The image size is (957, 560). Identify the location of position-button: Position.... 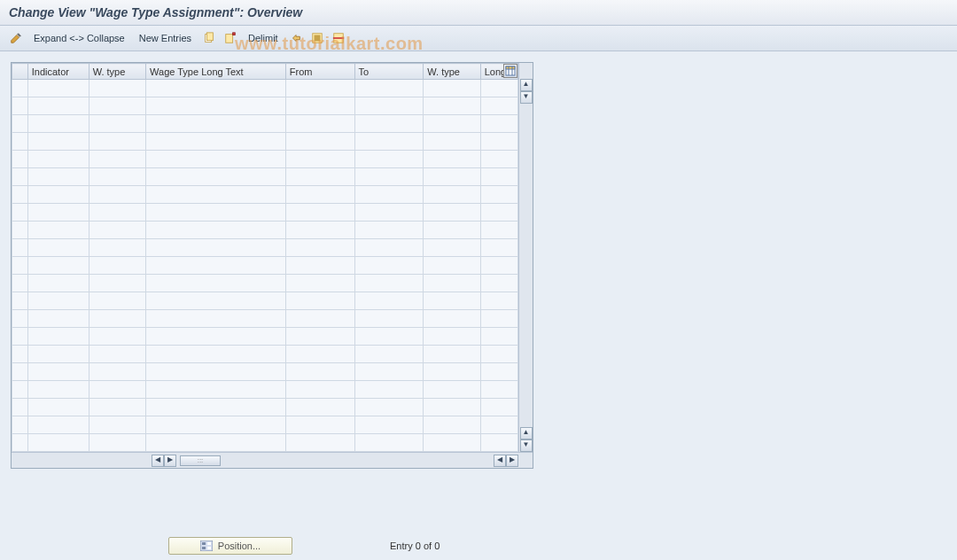
(230, 546).